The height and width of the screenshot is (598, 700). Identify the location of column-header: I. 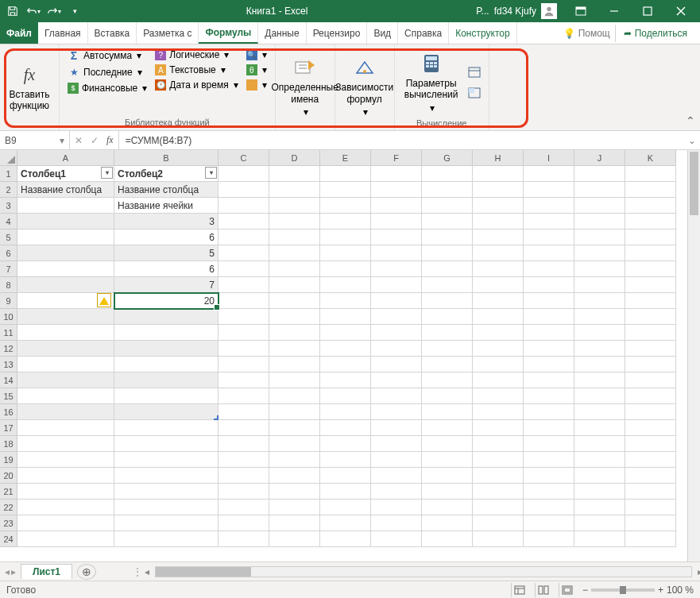
(549, 158).